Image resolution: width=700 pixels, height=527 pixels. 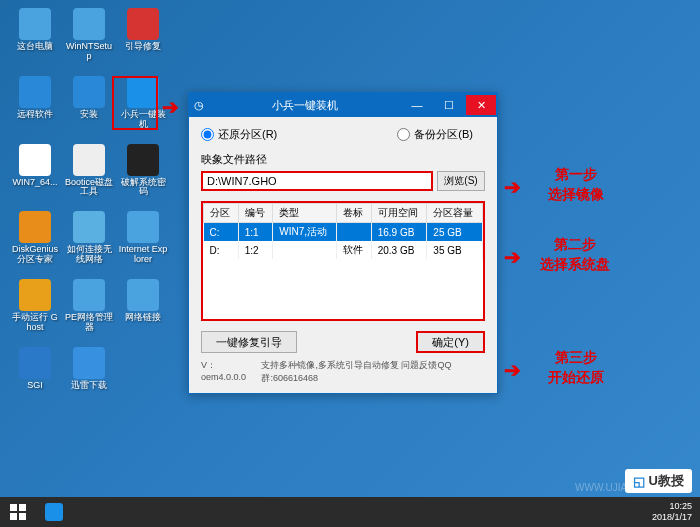 What do you see at coordinates (35, 47) in the screenshot?
I see `icon-label: 这台电脑` at bounding box center [35, 47].